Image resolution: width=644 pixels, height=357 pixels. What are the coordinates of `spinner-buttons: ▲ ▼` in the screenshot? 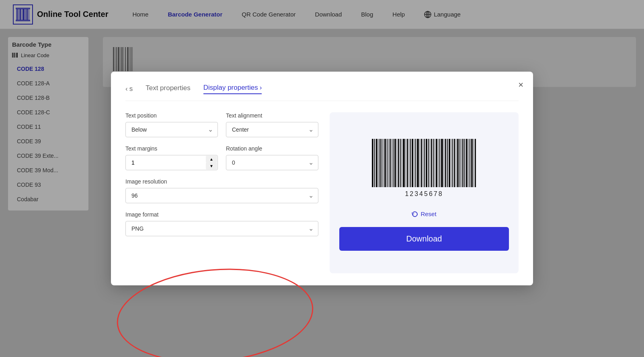 It's located at (211, 163).